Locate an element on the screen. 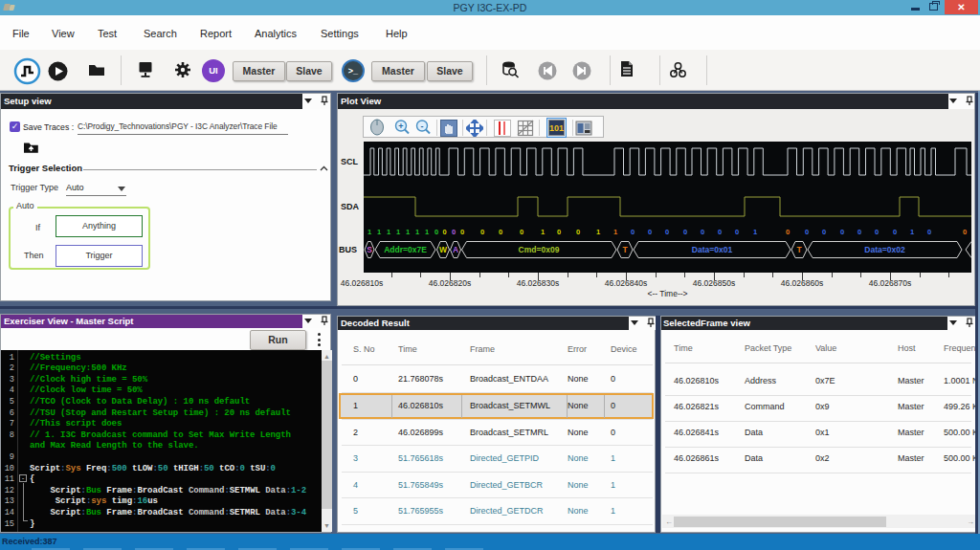 The image size is (980, 550). svg-text: W is located at coordinates (444, 250).